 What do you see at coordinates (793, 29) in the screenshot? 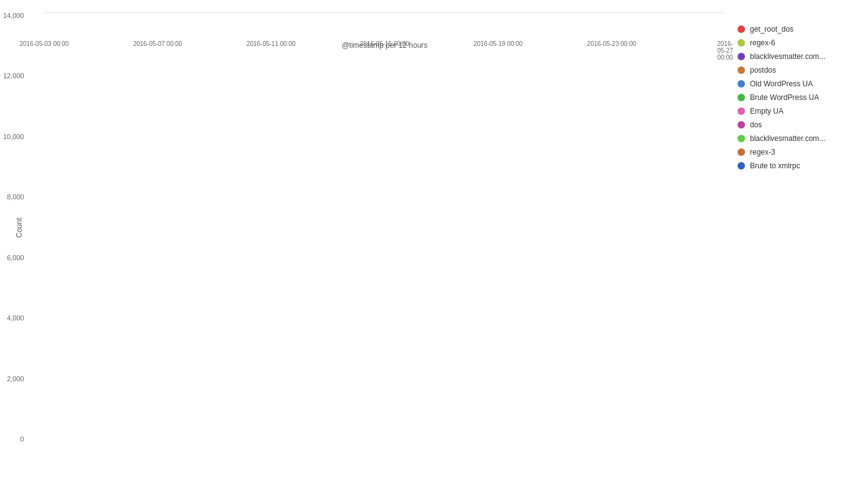
I see `legend-item: get_root_dos` at bounding box center [793, 29].